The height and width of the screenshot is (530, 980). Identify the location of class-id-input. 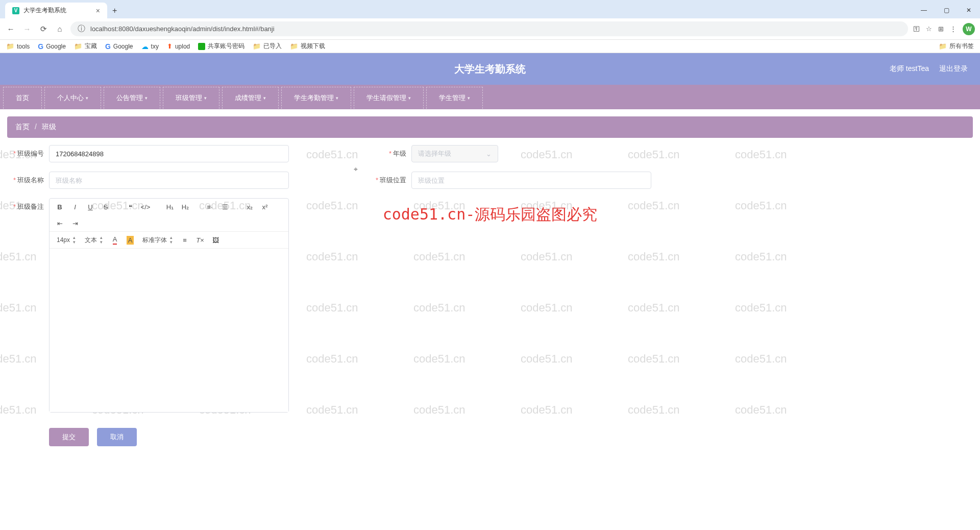
(169, 154).